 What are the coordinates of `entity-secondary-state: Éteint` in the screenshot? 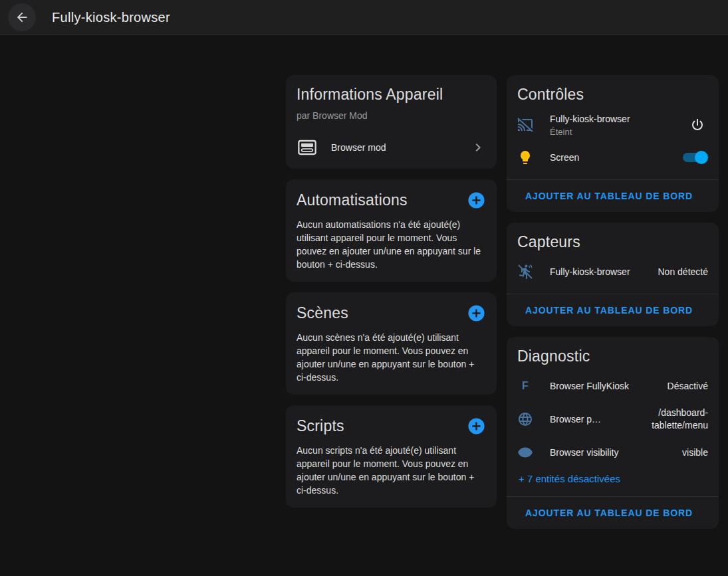 It's located at (618, 132).